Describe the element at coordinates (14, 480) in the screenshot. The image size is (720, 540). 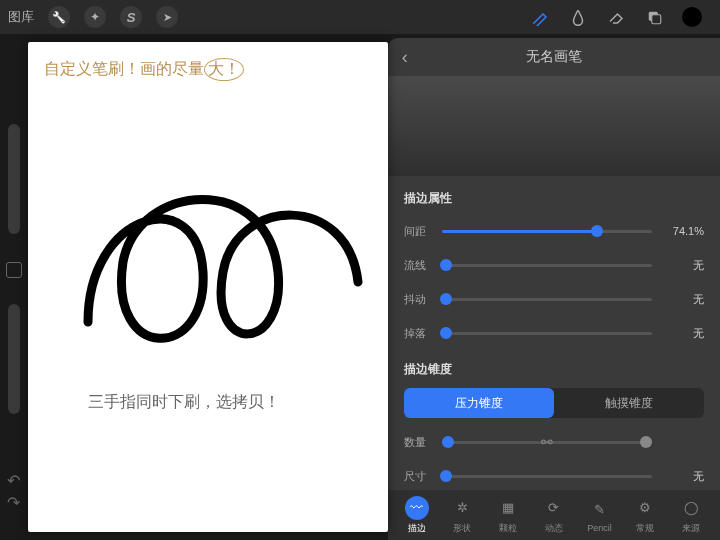
I see `undo-icon: ↶` at that location.